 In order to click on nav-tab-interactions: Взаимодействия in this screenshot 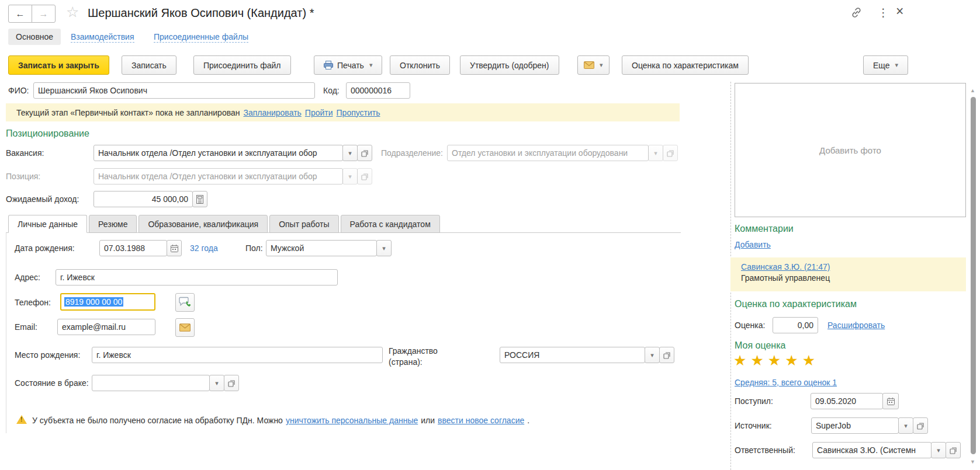, I will do `click(103, 37)`.